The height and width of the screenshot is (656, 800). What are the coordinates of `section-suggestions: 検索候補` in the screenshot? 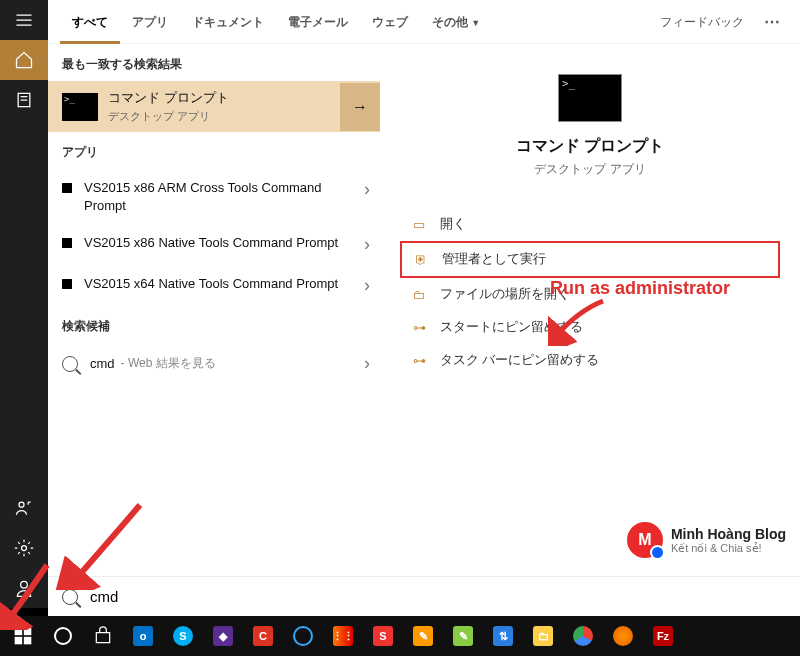 It's located at (214, 324).